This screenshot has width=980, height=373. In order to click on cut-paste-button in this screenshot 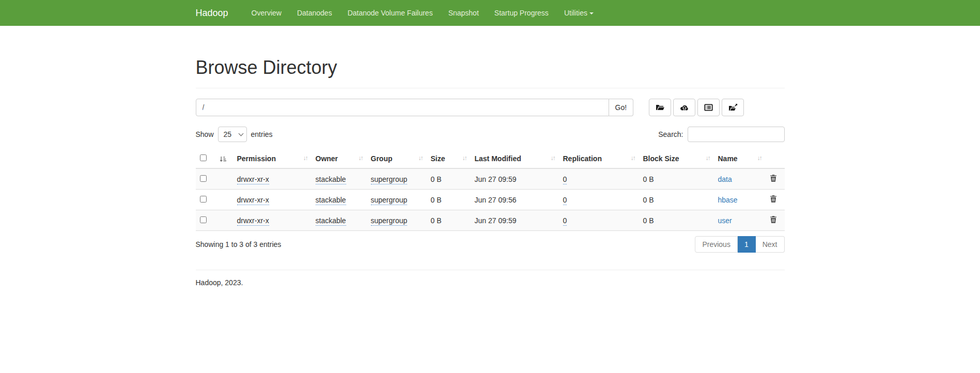, I will do `click(709, 107)`.